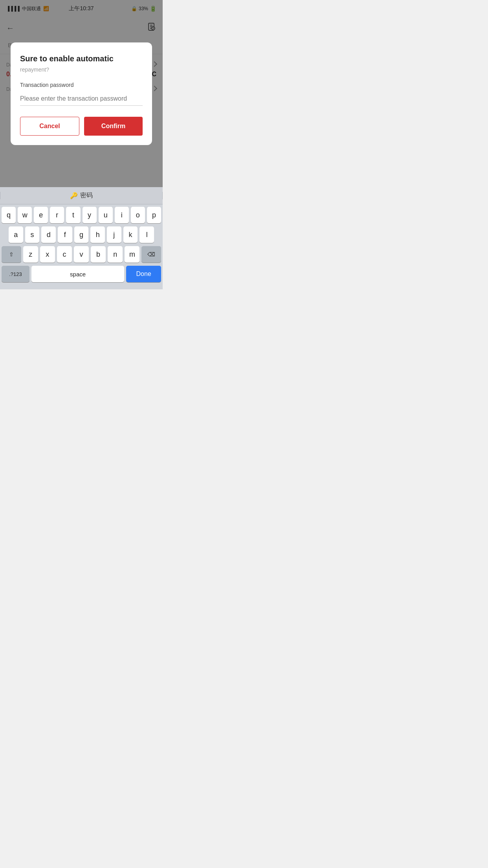 This screenshot has width=488, height=868. I want to click on key-x: x, so click(48, 254).